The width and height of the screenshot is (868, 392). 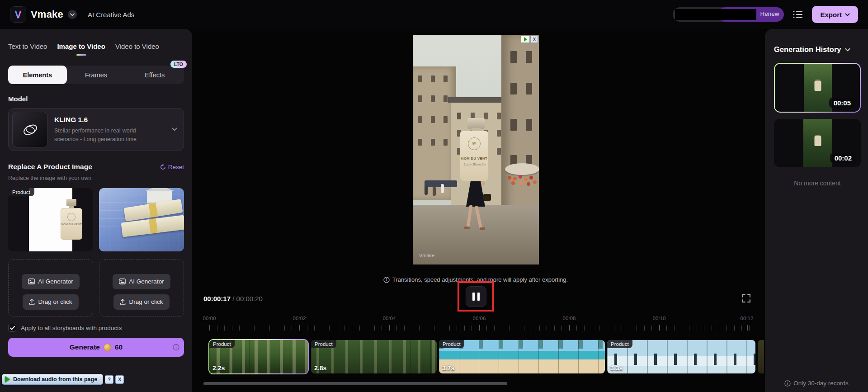 I want to click on model-name: KLING 1.6, so click(x=103, y=120).